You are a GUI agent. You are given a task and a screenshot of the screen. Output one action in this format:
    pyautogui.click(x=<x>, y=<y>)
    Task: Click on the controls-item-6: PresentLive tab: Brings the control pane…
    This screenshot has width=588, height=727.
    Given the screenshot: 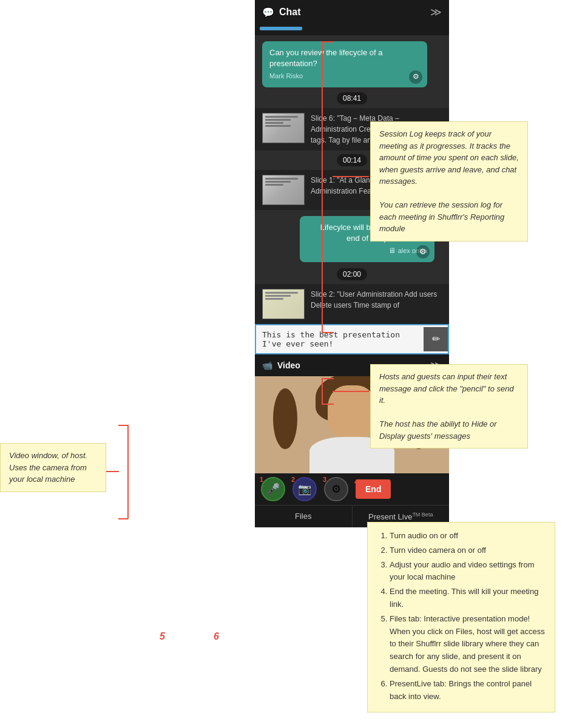 What is the action you would take?
    pyautogui.click(x=467, y=691)
    